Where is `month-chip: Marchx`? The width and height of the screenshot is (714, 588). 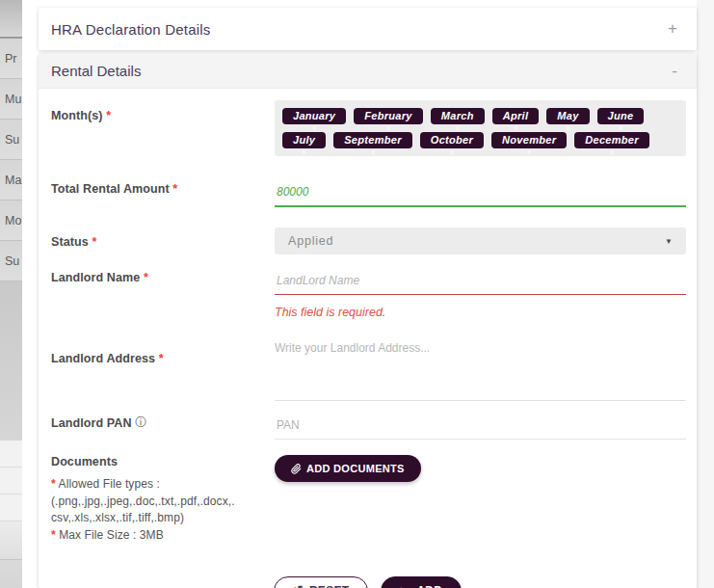
month-chip: Marchx is located at coordinates (458, 120).